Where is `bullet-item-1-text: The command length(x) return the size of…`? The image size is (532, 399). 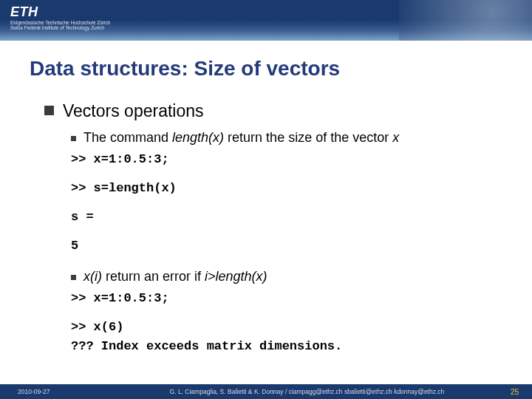 bullet-item-1-text: The command length(x) return the size of… is located at coordinates (241, 137).